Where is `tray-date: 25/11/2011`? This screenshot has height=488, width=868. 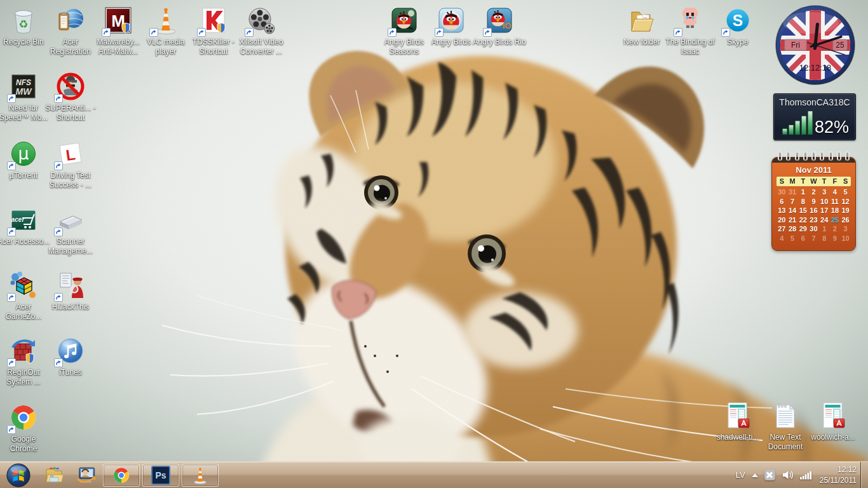 tray-date: 25/11/2011 is located at coordinates (838, 480).